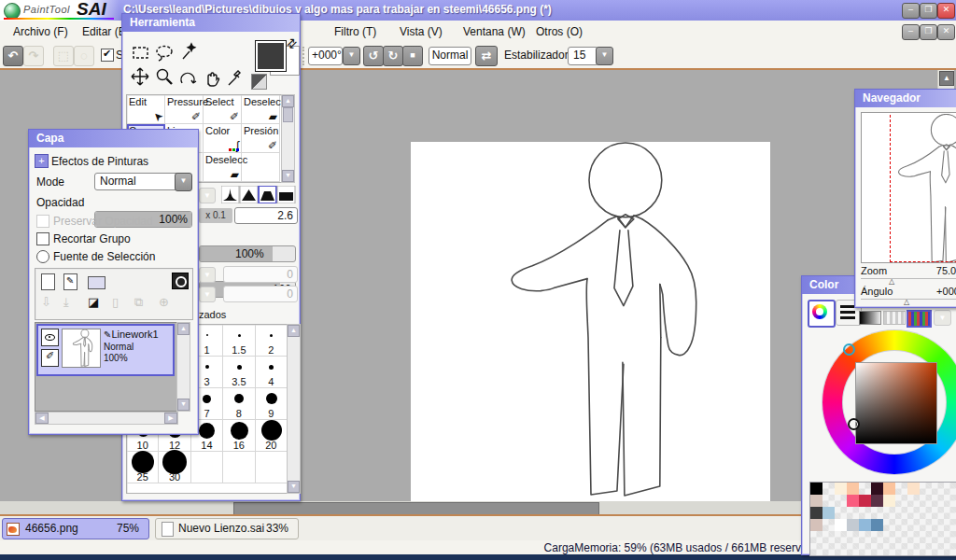  Describe the element at coordinates (50, 338) in the screenshot. I see `layer-visibility-toggle` at that location.